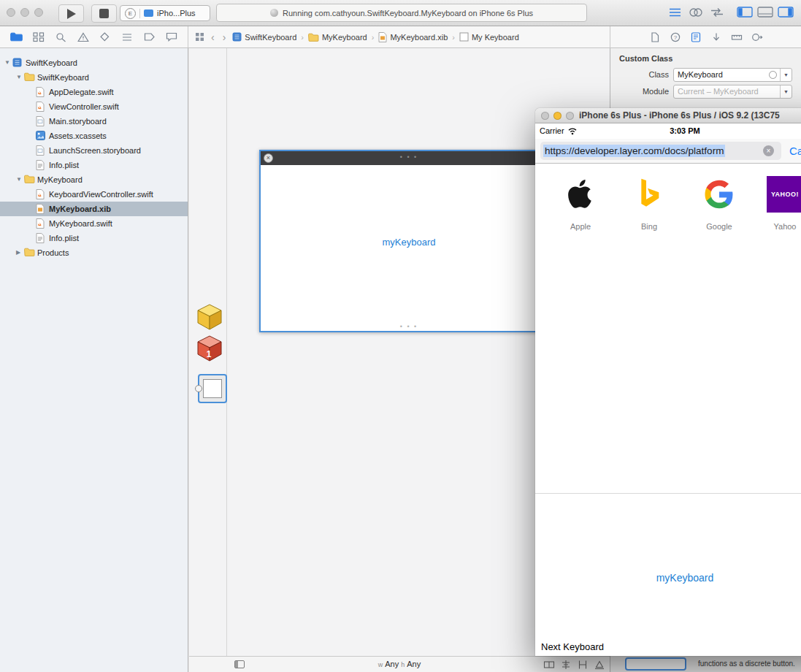  What do you see at coordinates (717, 12) in the screenshot?
I see `version-editor-button` at bounding box center [717, 12].